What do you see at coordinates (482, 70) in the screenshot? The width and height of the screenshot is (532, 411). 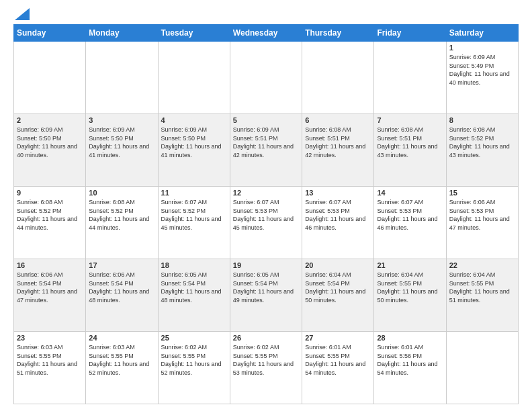 I see `day-info: Sunrise: 6:09 AM Sunset: 5:49 PM Dayligh…` at bounding box center [482, 70].